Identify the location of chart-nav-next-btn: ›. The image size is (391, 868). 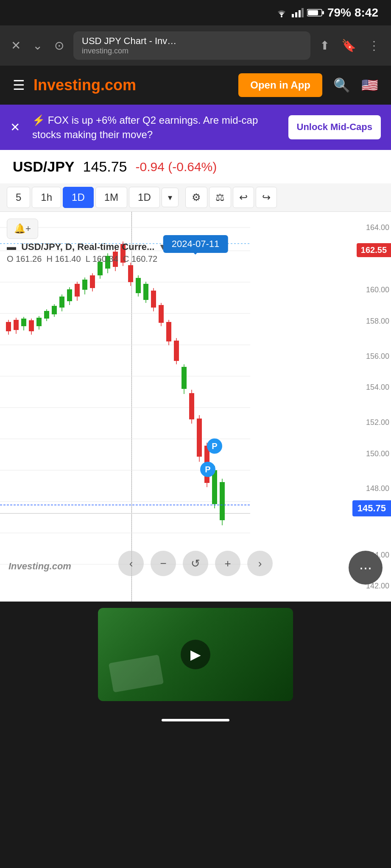
(260, 563).